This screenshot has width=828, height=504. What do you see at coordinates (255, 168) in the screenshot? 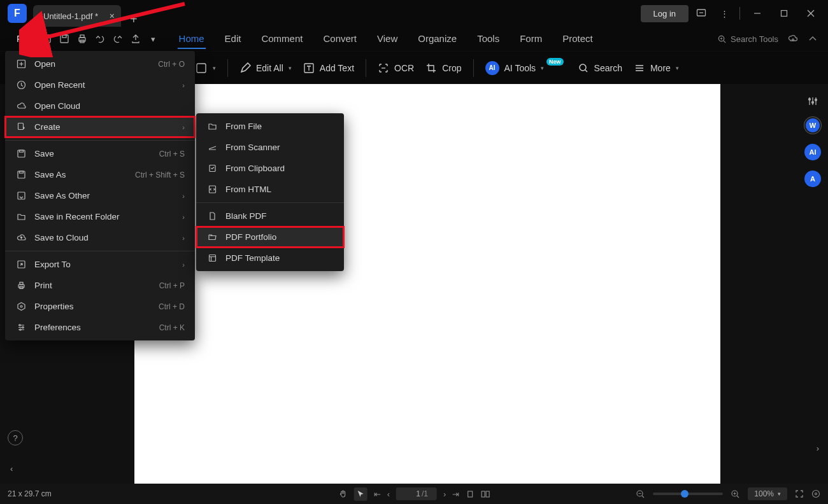
I see `submenu-from-clipboard-label: From Clipboard` at bounding box center [255, 168].